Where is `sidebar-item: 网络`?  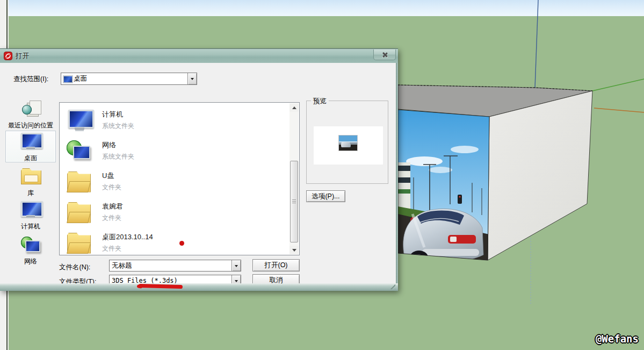
sidebar-item: 网络 is located at coordinates (31, 249).